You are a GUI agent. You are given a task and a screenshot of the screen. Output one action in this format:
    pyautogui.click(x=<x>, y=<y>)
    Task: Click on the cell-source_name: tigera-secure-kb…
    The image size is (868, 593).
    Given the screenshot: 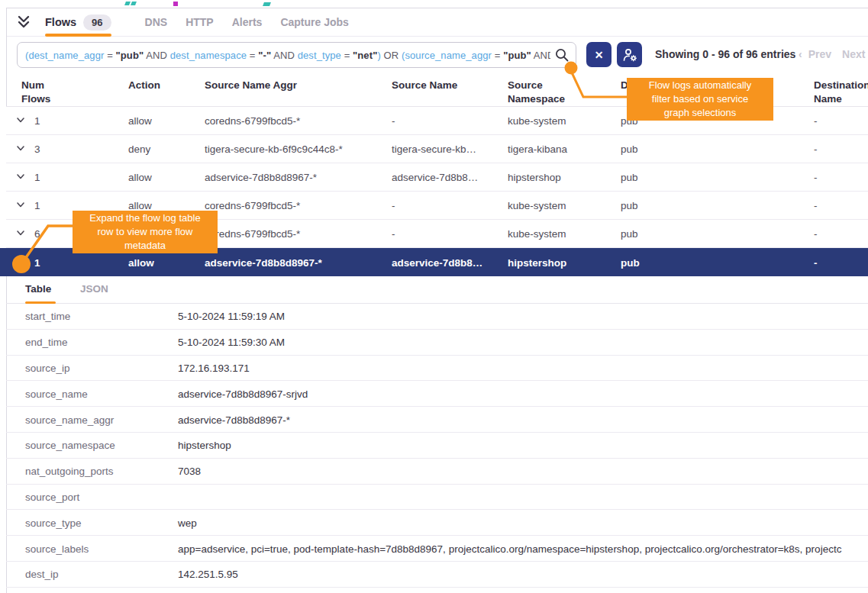 What is the action you would take?
    pyautogui.click(x=434, y=150)
    